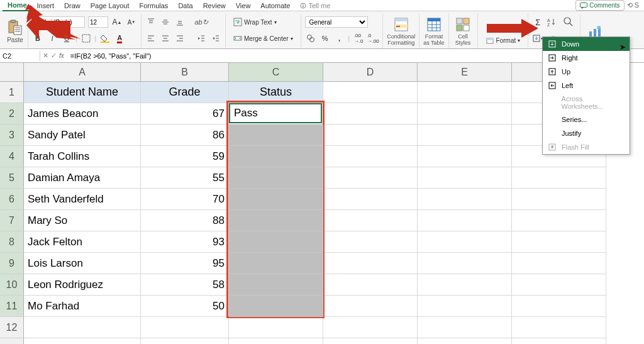  Describe the element at coordinates (12, 264) in the screenshot. I see `row-header-9: 9` at that location.